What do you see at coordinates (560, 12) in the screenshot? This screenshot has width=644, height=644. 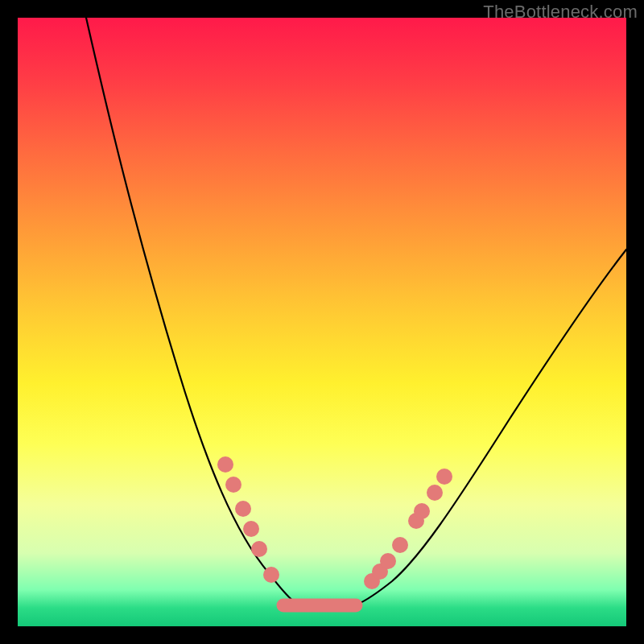 I see `watermark-text: TheBottleneck.com` at bounding box center [560, 12].